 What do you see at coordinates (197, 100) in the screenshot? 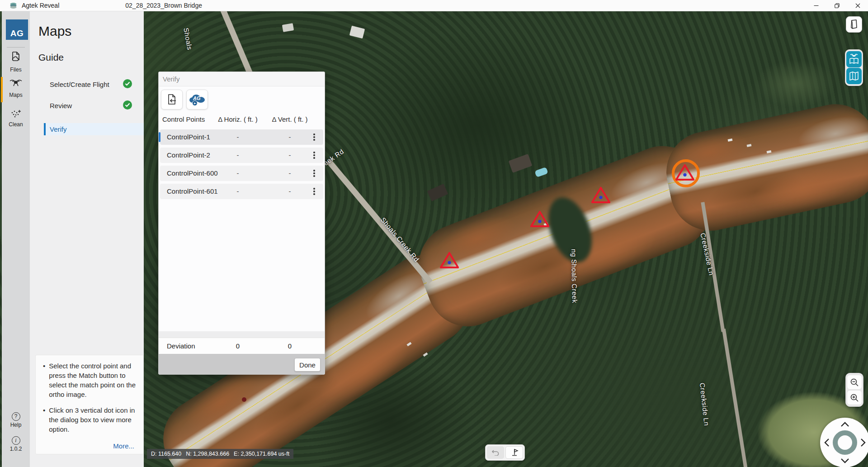
I see `agtek-cloud-icon: AG` at bounding box center [197, 100].